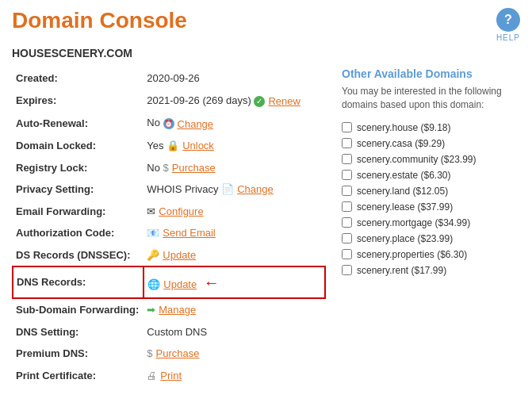 This screenshot has width=532, height=414. I want to click on domain-option-item: scenery.community ($23.99), so click(431, 159).